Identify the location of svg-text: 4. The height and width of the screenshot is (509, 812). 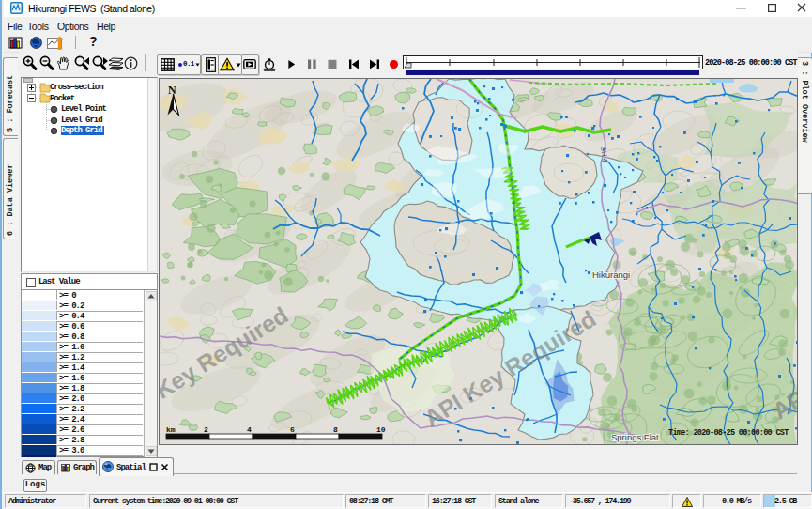
(250, 430).